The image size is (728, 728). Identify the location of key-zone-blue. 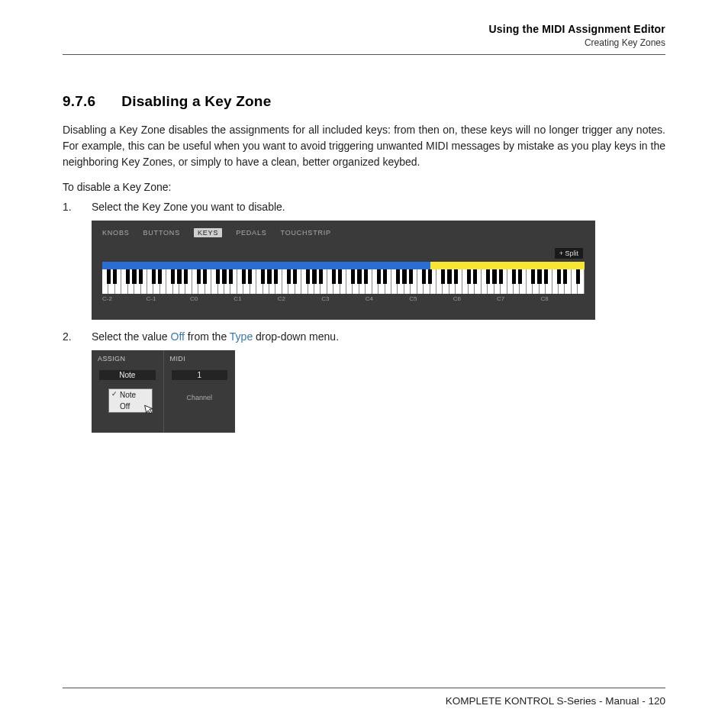
(266, 266).